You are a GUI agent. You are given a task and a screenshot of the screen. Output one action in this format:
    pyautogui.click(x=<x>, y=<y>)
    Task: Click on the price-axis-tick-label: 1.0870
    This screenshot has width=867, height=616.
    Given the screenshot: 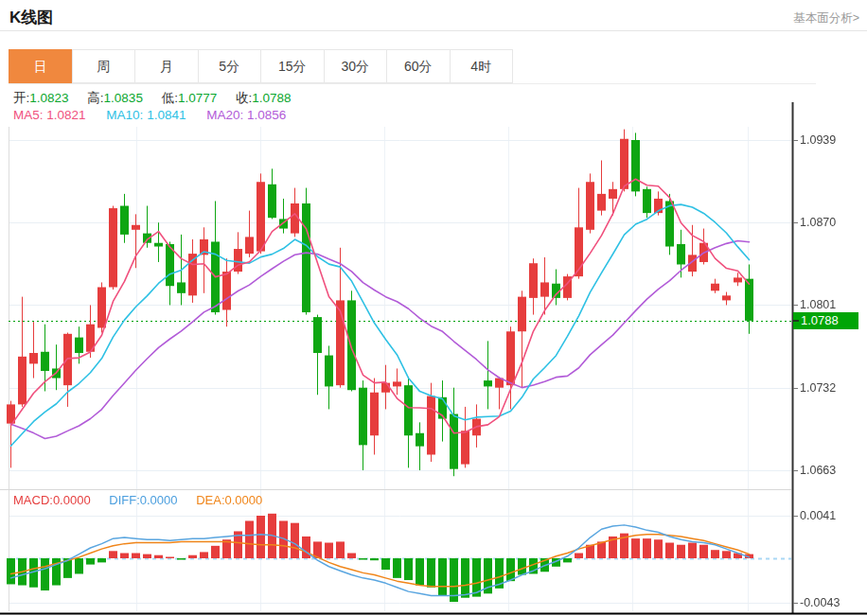 What is the action you would take?
    pyautogui.click(x=831, y=222)
    